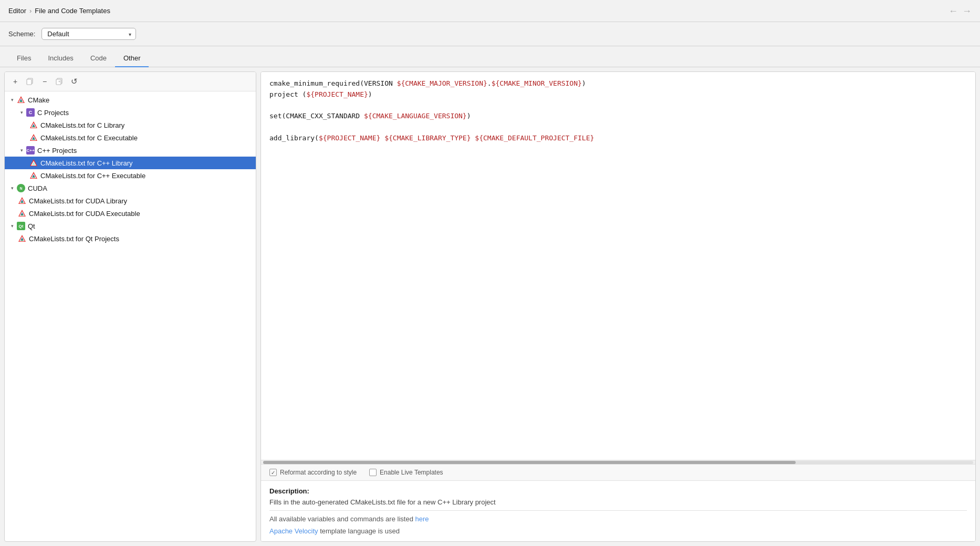 The height and width of the screenshot is (546, 980). I want to click on scheme-label: Scheme:, so click(22, 34).